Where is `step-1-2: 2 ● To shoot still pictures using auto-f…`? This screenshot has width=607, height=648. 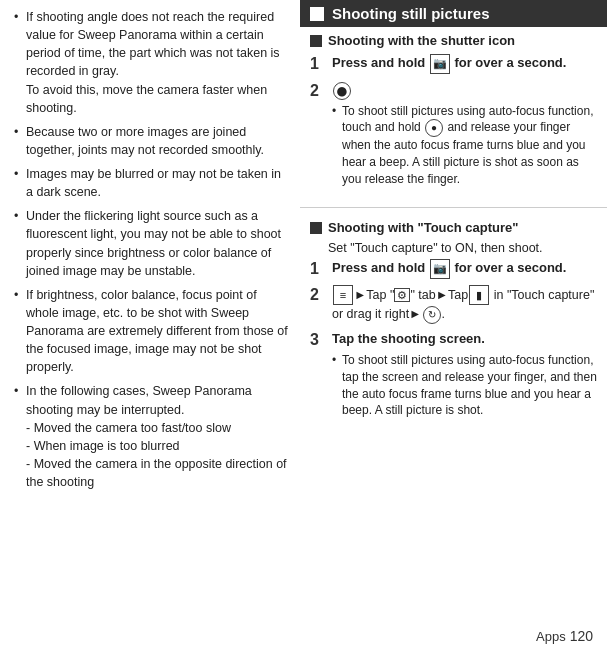
step-1-2: 2 ● To shoot still pictures using auto-f… is located at coordinates (454, 136).